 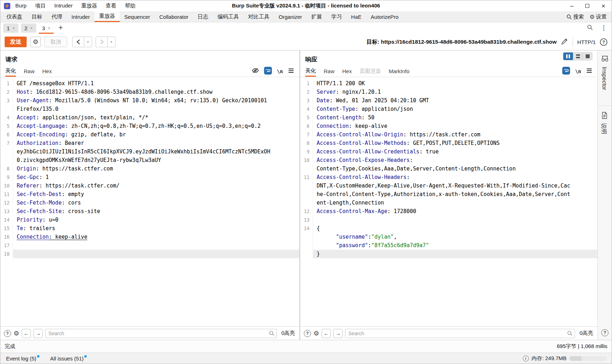 What do you see at coordinates (449, 152) in the screenshot?
I see `editor-line: 9Access-Control-Allow-Credentials: true` at bounding box center [449, 152].